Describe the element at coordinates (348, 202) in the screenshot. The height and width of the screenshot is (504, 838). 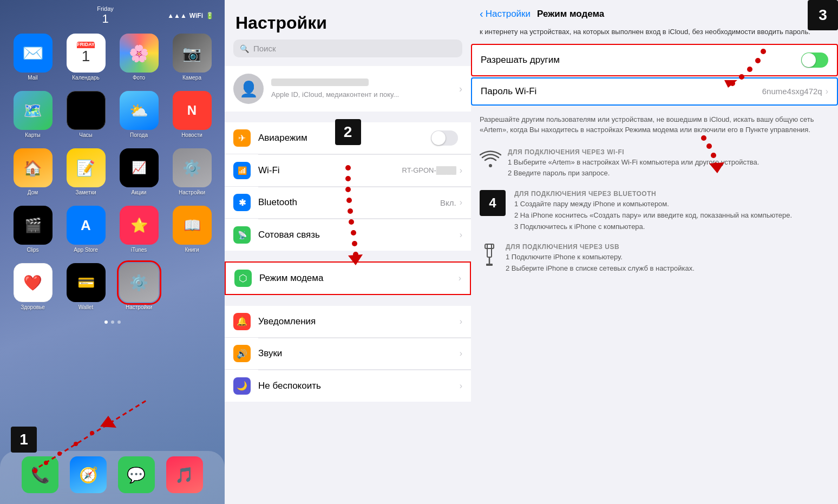
I see `settings-row-bluetooth: ✱ Bluetooth Вкл. ›` at that location.